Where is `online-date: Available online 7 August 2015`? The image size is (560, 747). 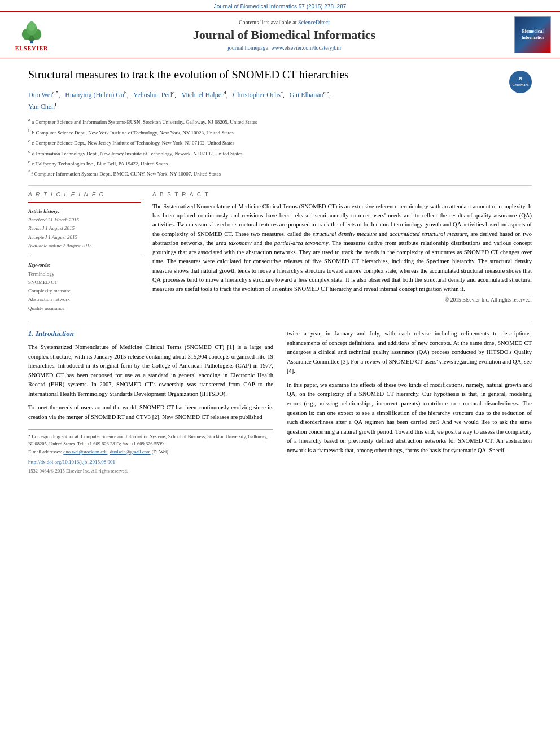
online-date: Available online 7 August 2015 is located at coordinates (85, 246).